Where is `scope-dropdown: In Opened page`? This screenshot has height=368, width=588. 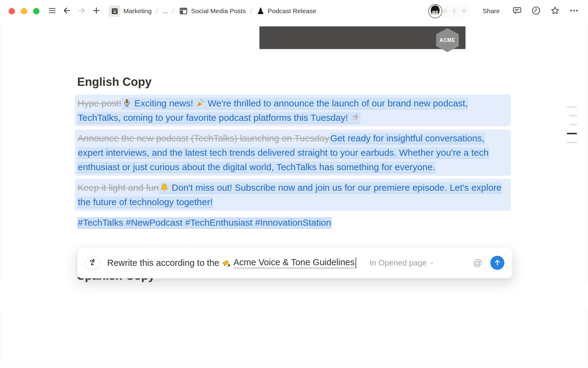 scope-dropdown: In Opened page is located at coordinates (402, 263).